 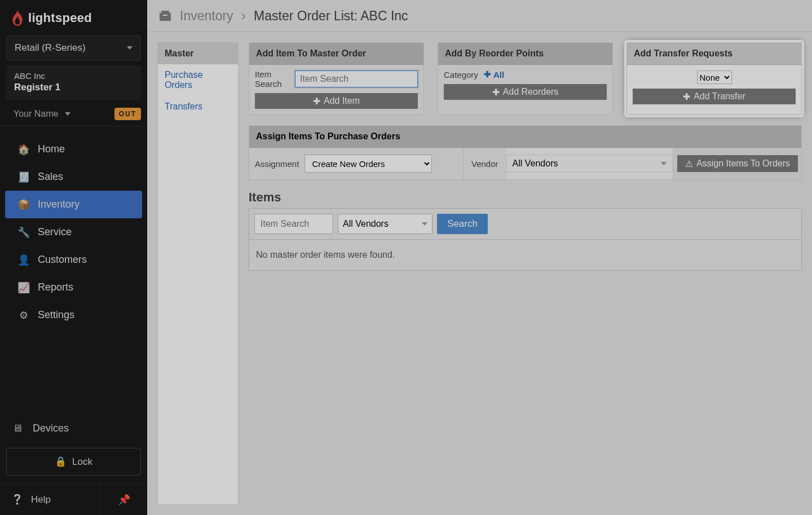 What do you see at coordinates (336, 54) in the screenshot?
I see `card-title: Add Item To Master Order` at bounding box center [336, 54].